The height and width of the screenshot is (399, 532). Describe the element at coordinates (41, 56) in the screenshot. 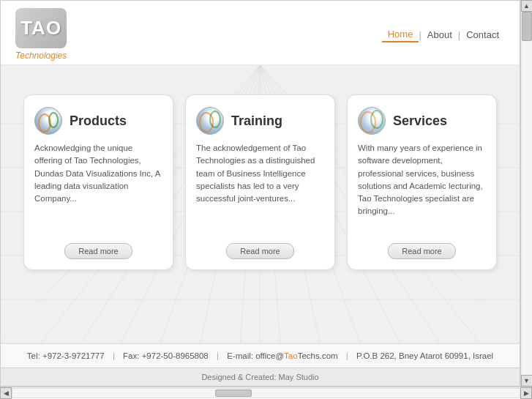

I see `logo-subtitle: Technologies` at that location.